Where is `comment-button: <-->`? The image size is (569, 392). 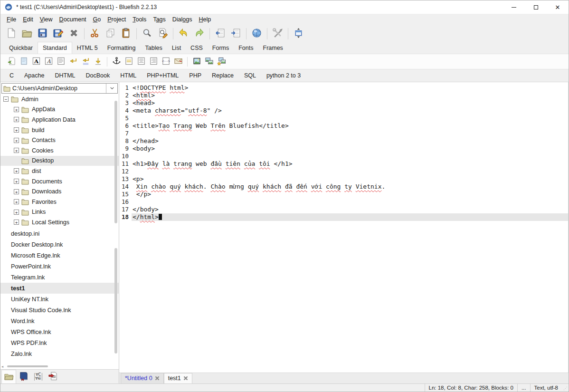 comment-button: <--> is located at coordinates (166, 62).